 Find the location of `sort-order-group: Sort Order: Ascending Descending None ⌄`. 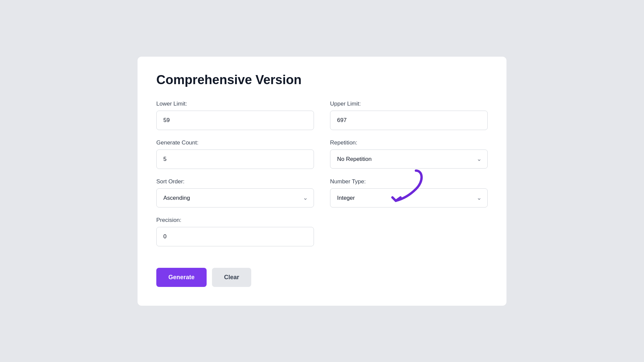

sort-order-group: Sort Order: Ascending Descending None ⌄ is located at coordinates (235, 193).